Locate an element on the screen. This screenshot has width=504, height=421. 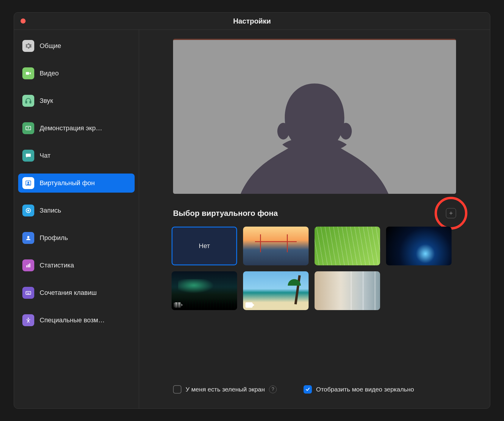
sidebar-item-recording: Запись is located at coordinates (76, 210).